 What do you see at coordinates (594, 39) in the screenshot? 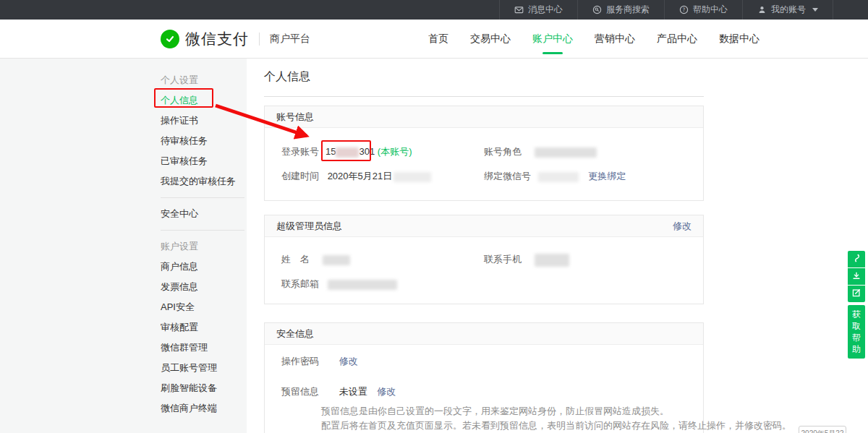
I see `primary-nav: 首页 交易中心 账户中心 营销中心 产品中心 数据中心` at bounding box center [594, 39].